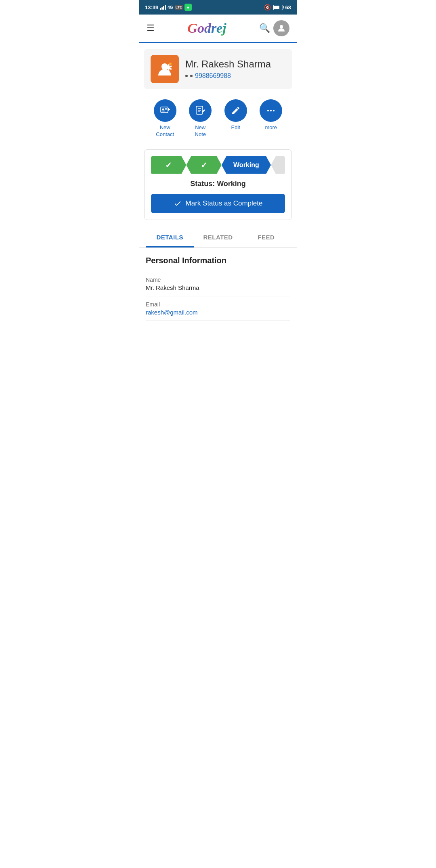  I want to click on contact-card: ✱ Mr. Rakesh Sharma 9988669988, so click(218, 69).